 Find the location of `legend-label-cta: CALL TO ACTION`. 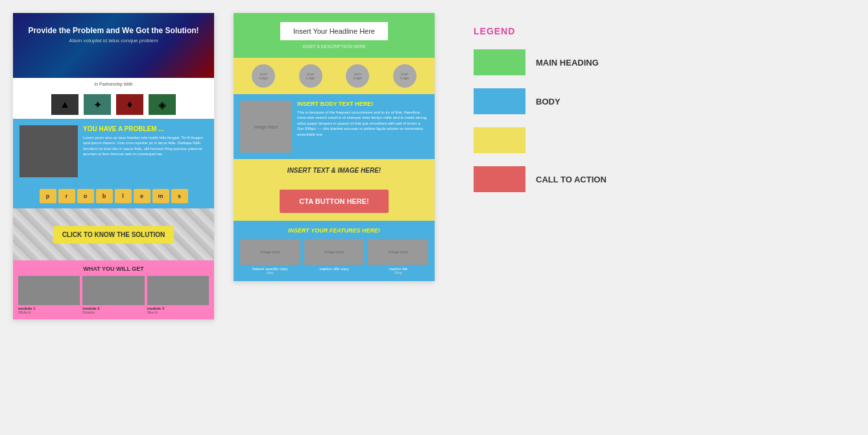

legend-label-cta: CALL TO ACTION is located at coordinates (571, 179).